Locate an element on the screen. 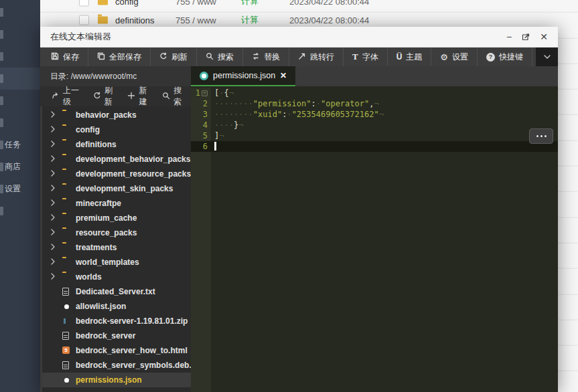  fold-widget-icon is located at coordinates (205, 94).